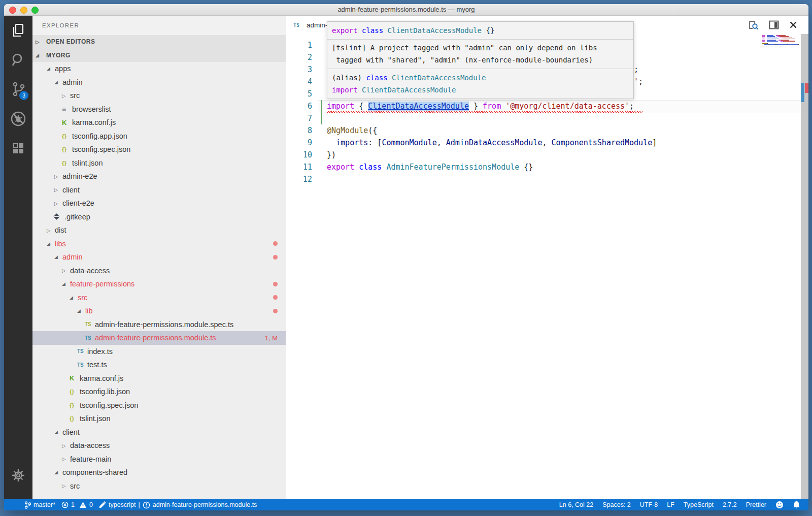 The width and height of the screenshot is (812, 516). I want to click on ts-version: 2.7.2, so click(730, 505).